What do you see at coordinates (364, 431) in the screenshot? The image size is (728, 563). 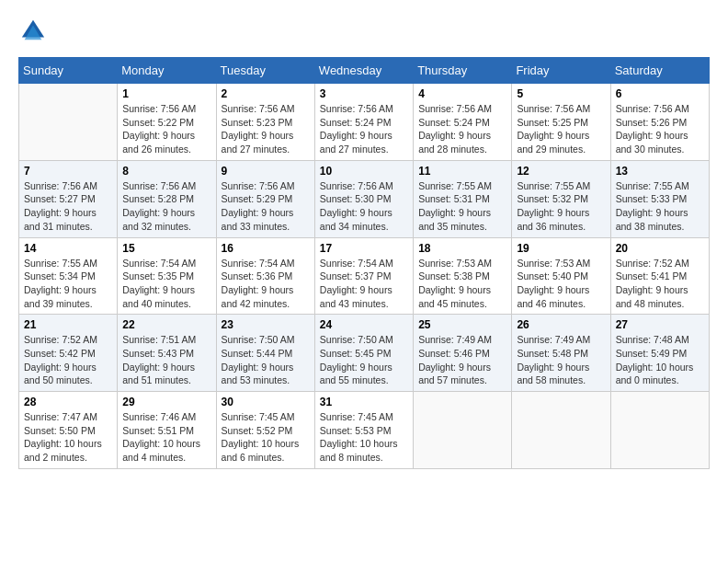 I see `day-cell: 31Sunrise: 7:45 AMSunset: 5:53 PMDayligh…` at bounding box center [364, 431].